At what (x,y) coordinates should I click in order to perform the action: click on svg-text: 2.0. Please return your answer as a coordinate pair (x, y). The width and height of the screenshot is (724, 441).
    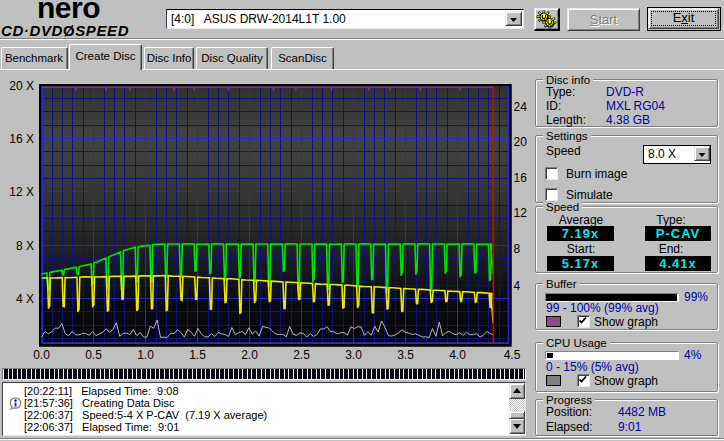
    Looking at the image, I should click on (250, 355).